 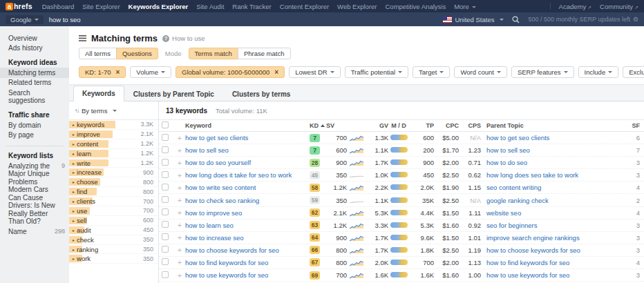 I want to click on term-row-audit: ▸audit450, so click(x=113, y=231).